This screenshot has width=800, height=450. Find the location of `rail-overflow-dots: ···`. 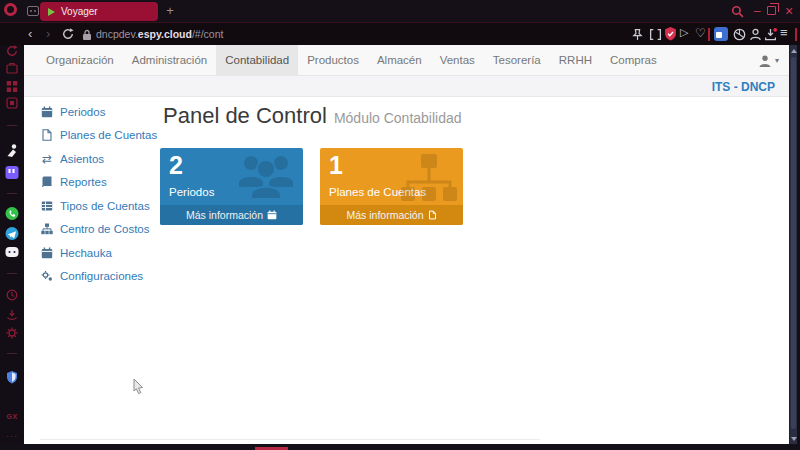

rail-overflow-dots: ··· is located at coordinates (12, 436).